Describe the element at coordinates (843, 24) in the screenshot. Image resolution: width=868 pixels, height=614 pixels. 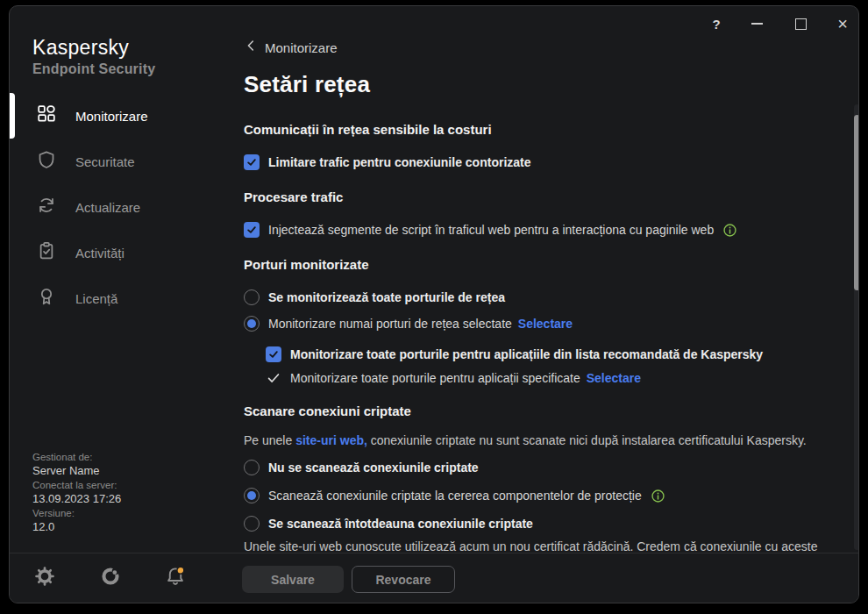
I see `close-icon: ×` at that location.